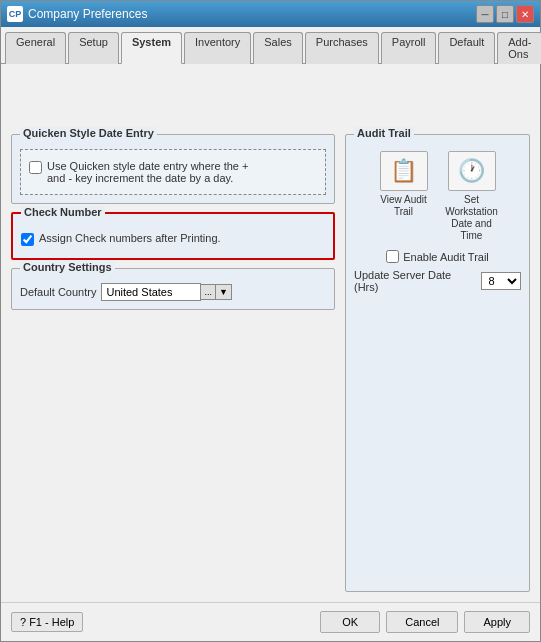  I want to click on top-spacer, so click(270, 104).